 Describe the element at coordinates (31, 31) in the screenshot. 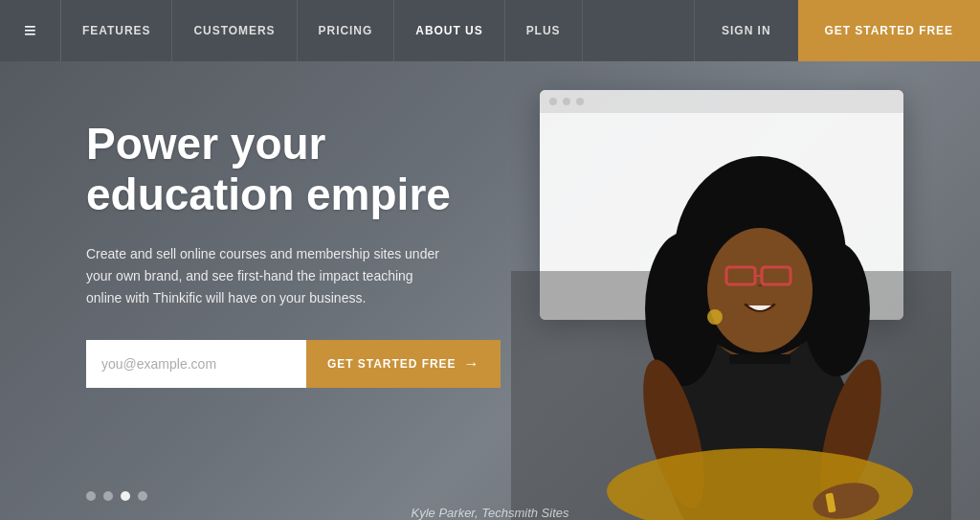

I see `logo: ≡` at that location.